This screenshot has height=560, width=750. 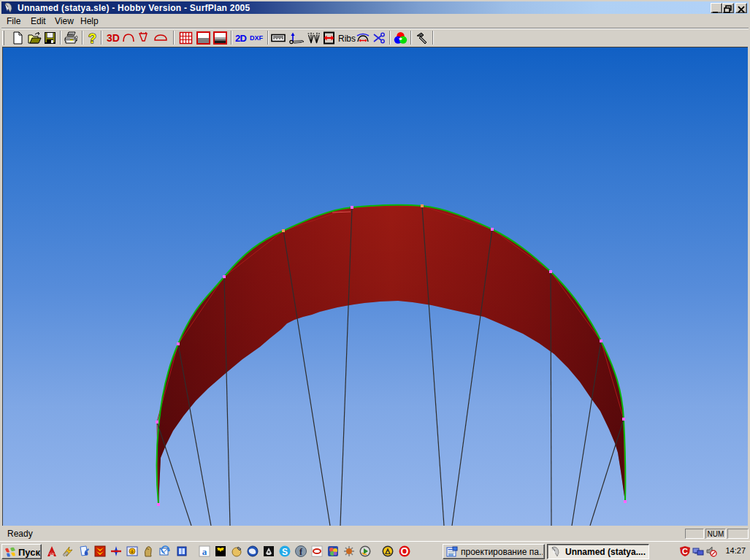 I want to click on svg-text: DXF, so click(x=257, y=38).